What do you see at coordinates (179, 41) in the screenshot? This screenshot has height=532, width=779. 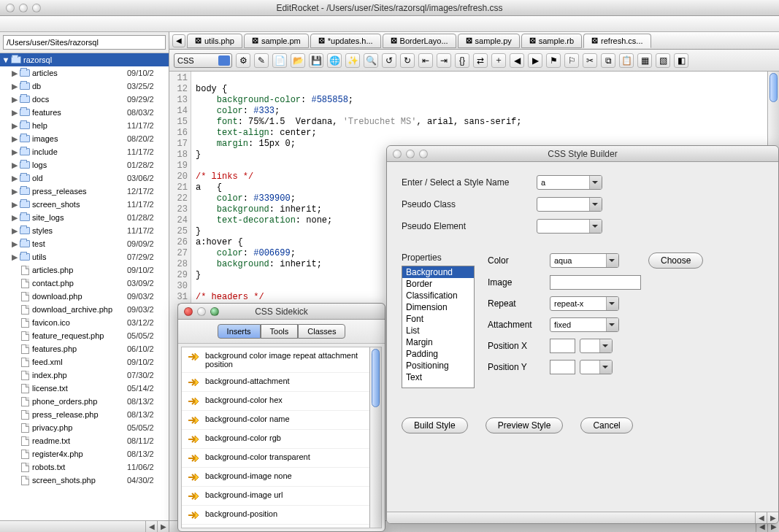 I see `tab-scroll-left: ◀` at bounding box center [179, 41].